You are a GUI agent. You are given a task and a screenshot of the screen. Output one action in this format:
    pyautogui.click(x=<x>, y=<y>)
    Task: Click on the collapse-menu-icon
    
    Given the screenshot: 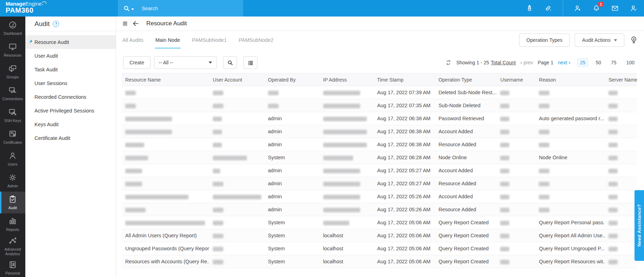 What is the action you would take?
    pyautogui.click(x=125, y=24)
    